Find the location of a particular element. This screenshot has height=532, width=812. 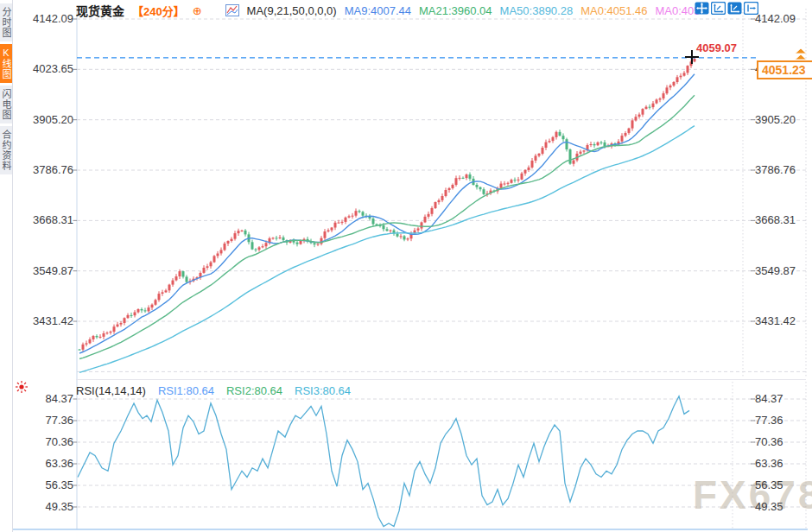

chart-toolbar is located at coordinates (726, 9).